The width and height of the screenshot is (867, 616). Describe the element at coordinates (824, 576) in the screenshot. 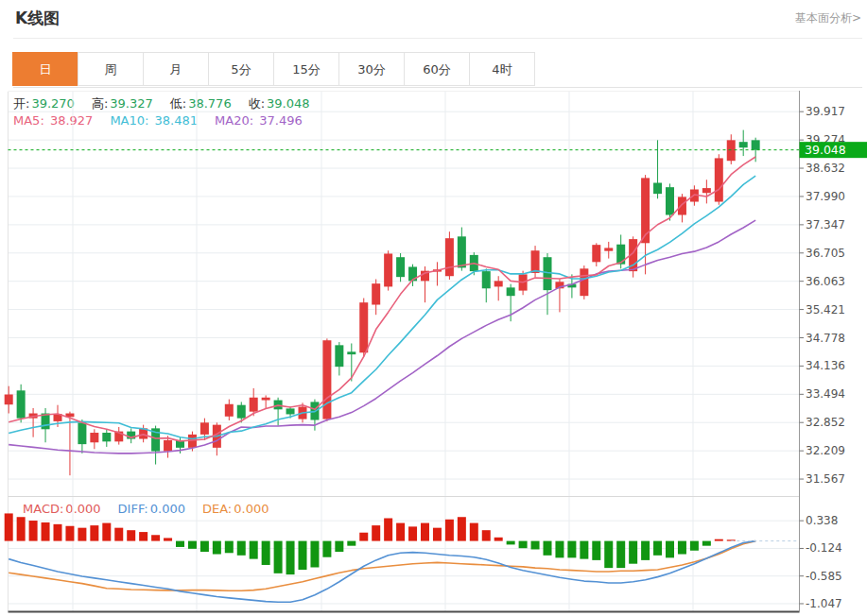

I see `y-axis-label: -0.585` at that location.